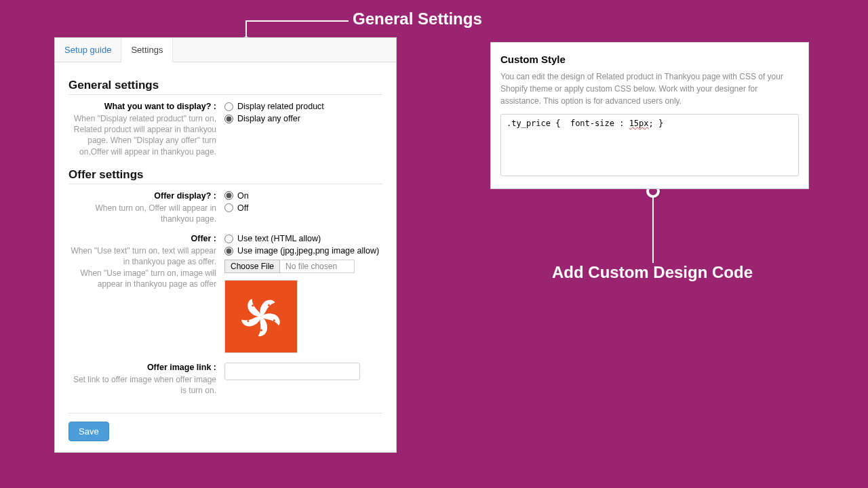 The image size is (868, 488). Describe the element at coordinates (225, 380) in the screenshot. I see `offer-link-row: Offer image link : Set link to offer ima…` at that location.